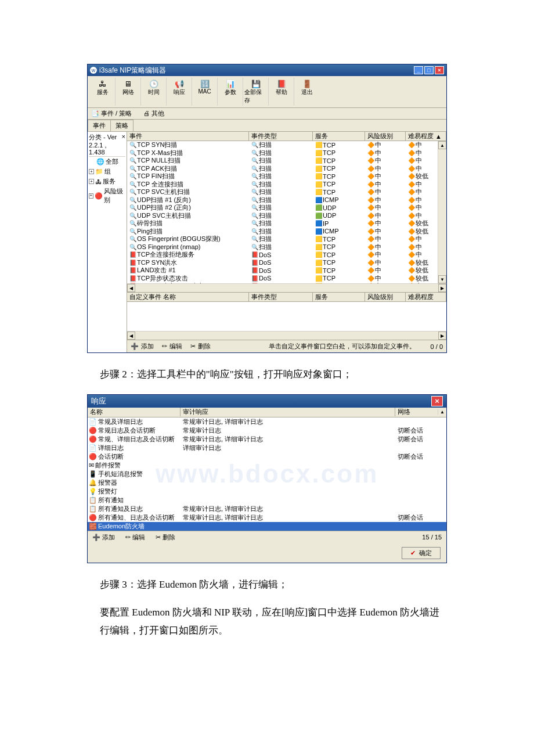  Describe the element at coordinates (385, 297) in the screenshot. I see `col-custom-risk: 风险级别` at that location.